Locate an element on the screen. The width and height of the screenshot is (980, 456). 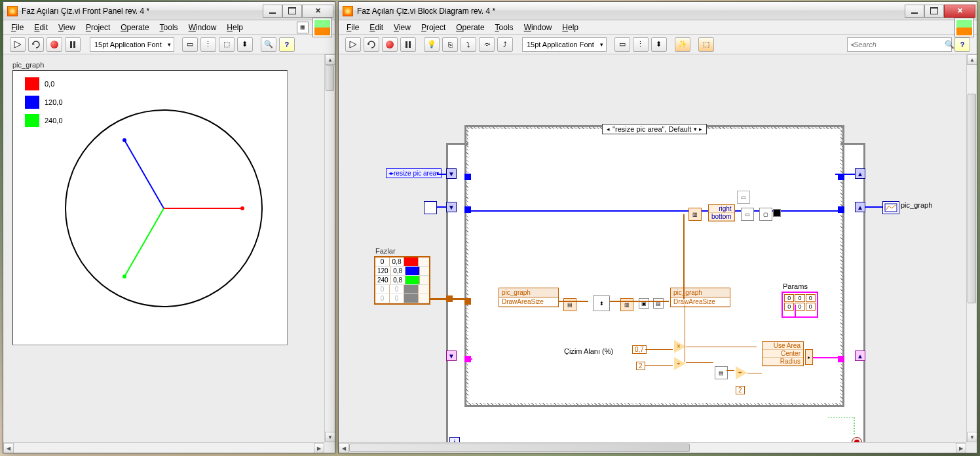
fazlar-angle: 240 is located at coordinates (383, 280).